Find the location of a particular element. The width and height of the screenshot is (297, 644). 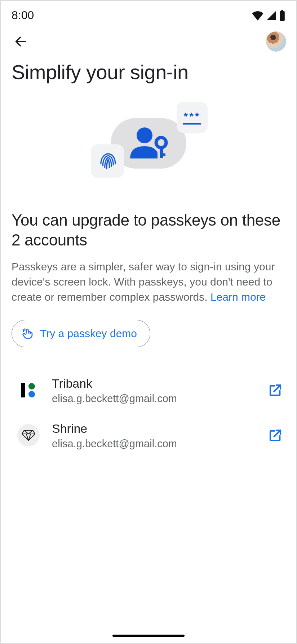

battery-icon is located at coordinates (282, 16).